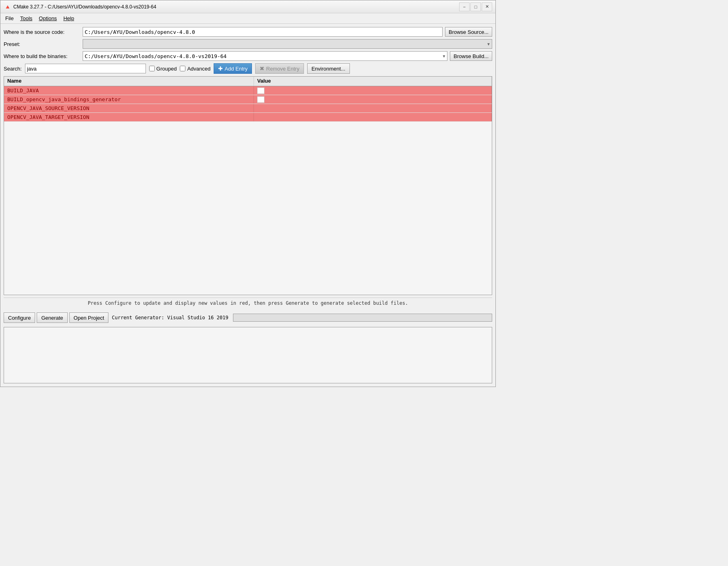 The image size is (728, 566). I want to click on build-label: Where to build the binaries:, so click(42, 56).